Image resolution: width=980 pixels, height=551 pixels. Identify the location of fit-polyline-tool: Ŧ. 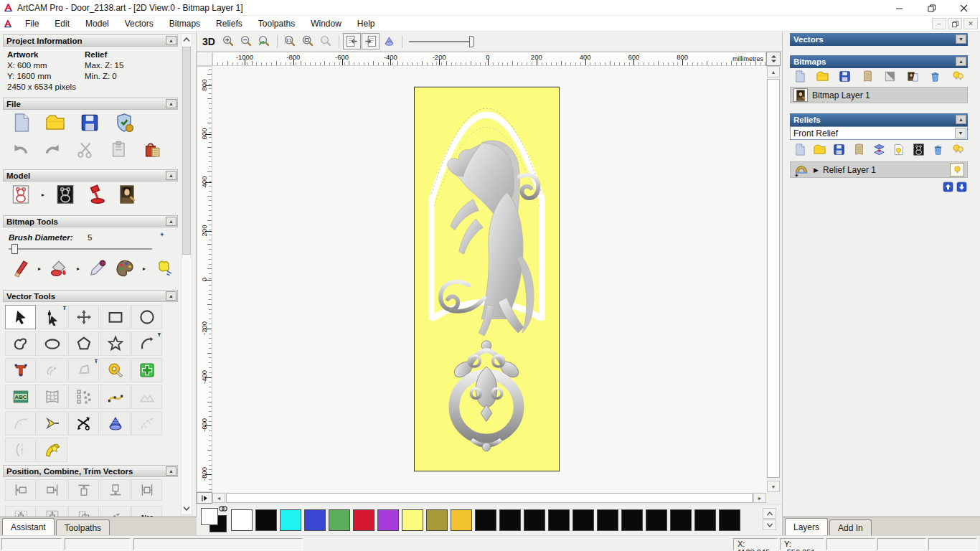
(83, 370).